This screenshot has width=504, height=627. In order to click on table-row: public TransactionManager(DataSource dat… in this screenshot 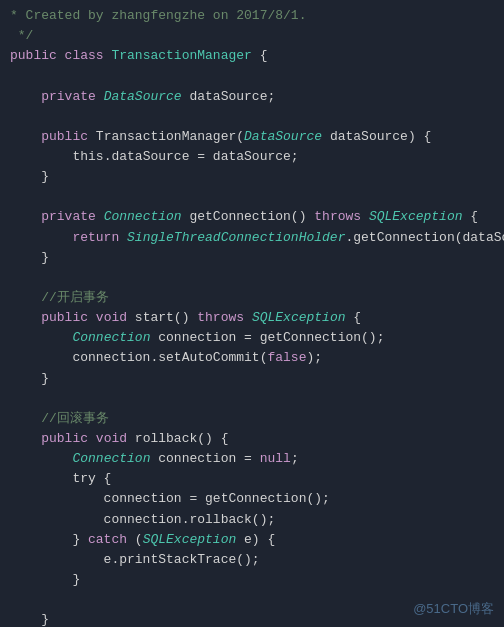, I will do `click(252, 137)`.